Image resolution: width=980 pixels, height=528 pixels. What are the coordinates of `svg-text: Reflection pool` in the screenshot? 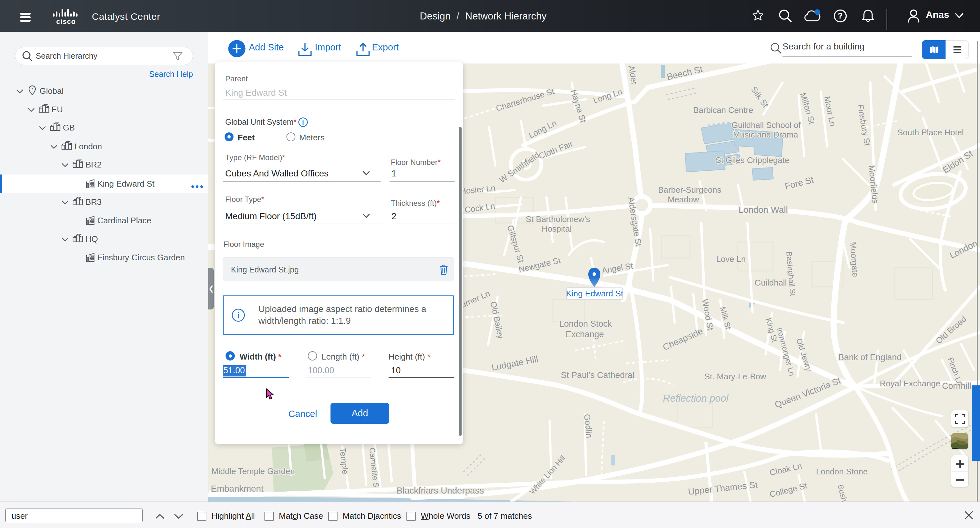 It's located at (695, 398).